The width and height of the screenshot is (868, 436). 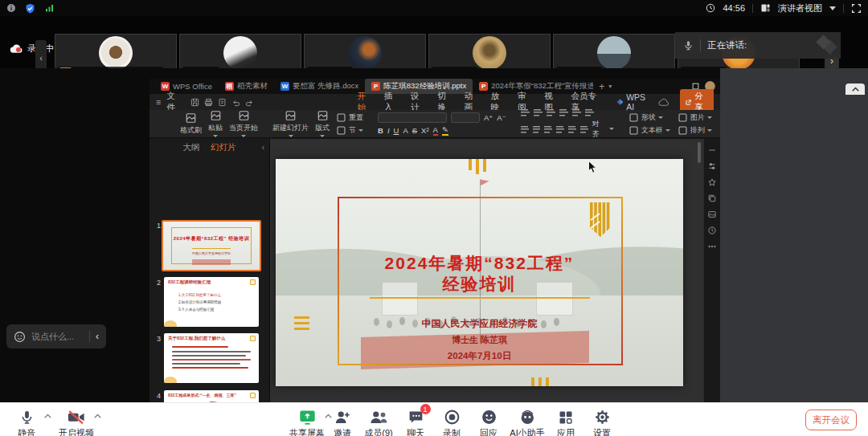 What do you see at coordinates (412, 117) in the screenshot?
I see `font-name-dropdown` at bounding box center [412, 117].